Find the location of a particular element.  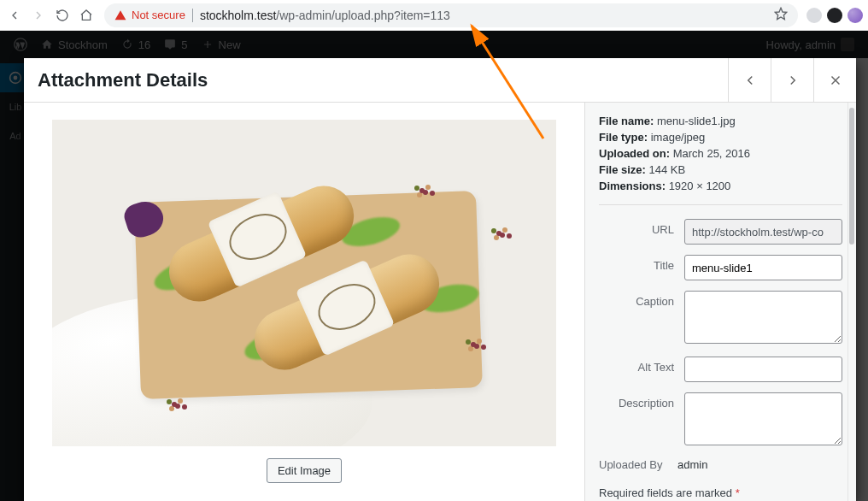

url-label: URL is located at coordinates (642, 227).